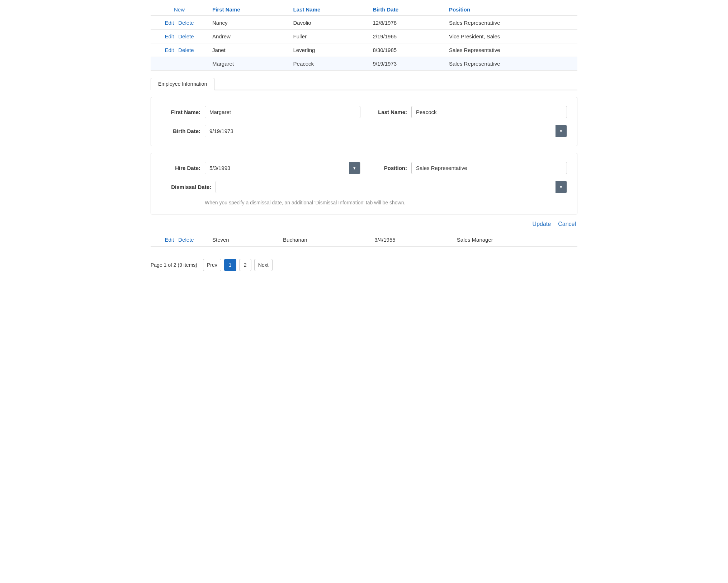 Image resolution: width=728 pixels, height=583 pixels. Describe the element at coordinates (387, 112) in the screenshot. I see `lastname-label: Last Name:` at that location.